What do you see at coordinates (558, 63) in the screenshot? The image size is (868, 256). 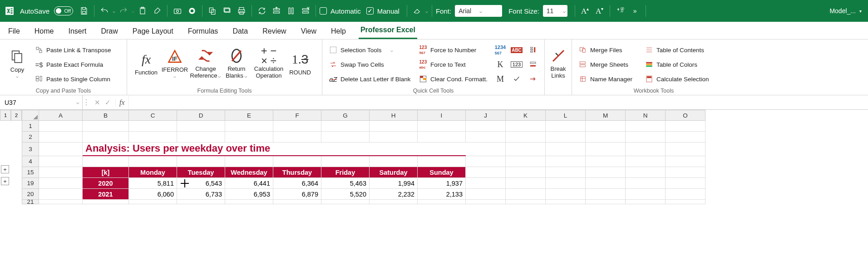 I see `break-links-button: Break Links` at bounding box center [558, 63].